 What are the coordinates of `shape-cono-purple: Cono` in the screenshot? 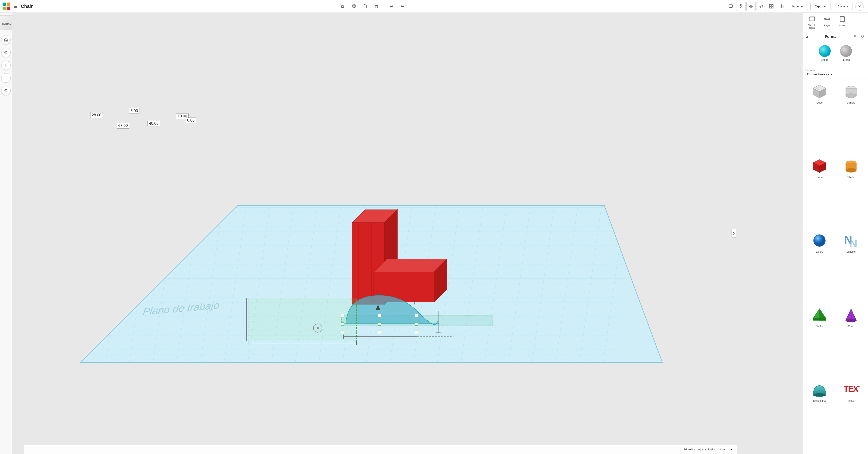 It's located at (851, 341).